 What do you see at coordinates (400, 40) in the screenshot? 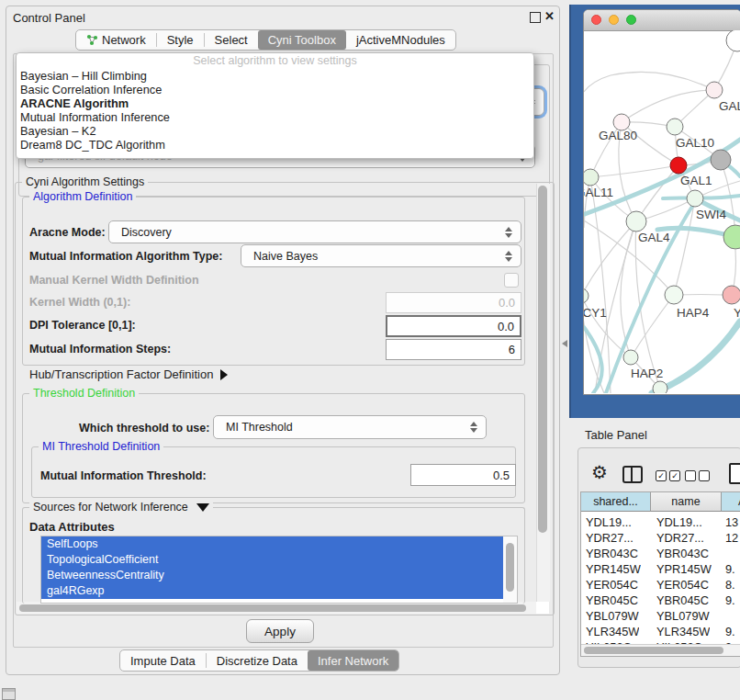
I see `tab-jactivemnodules-label: jActiveMNodules` at bounding box center [400, 40].